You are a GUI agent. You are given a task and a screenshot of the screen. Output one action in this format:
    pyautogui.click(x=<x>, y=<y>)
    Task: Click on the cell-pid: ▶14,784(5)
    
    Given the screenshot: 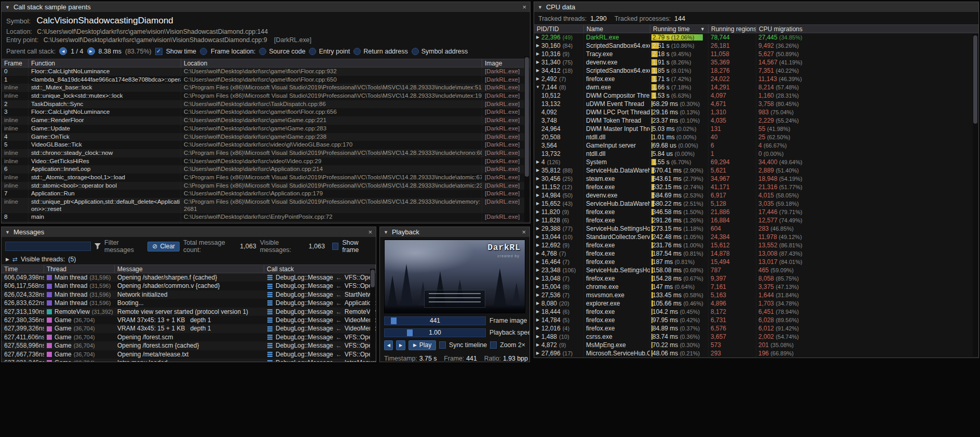 What is the action you would take?
    pyautogui.click(x=559, y=320)
    